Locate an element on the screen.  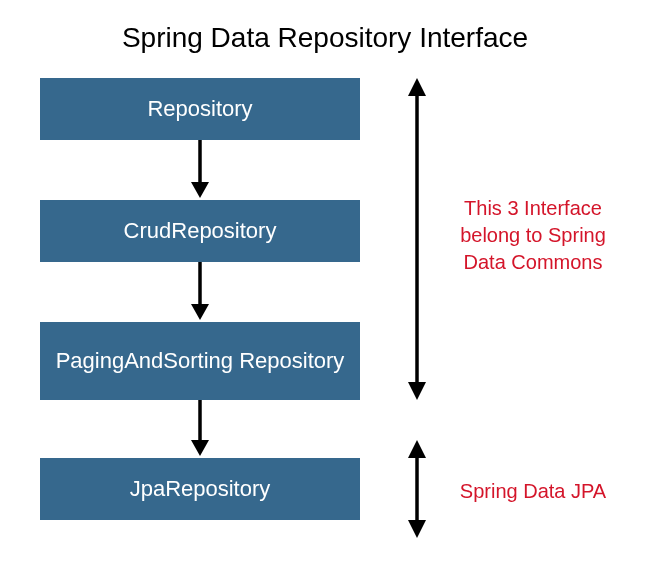
bracket-jpa is located at coordinates (417, 489).